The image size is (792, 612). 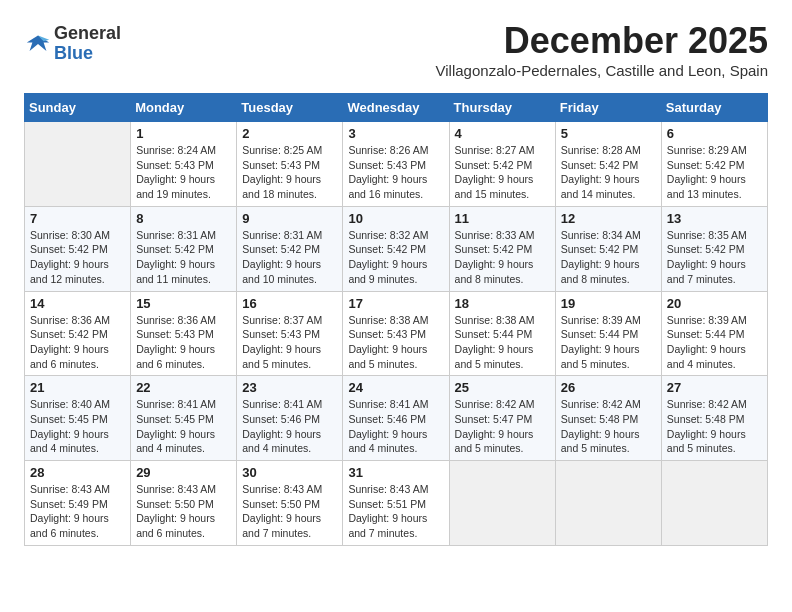 What do you see at coordinates (396, 388) in the screenshot?
I see `day-number: 24` at bounding box center [396, 388].